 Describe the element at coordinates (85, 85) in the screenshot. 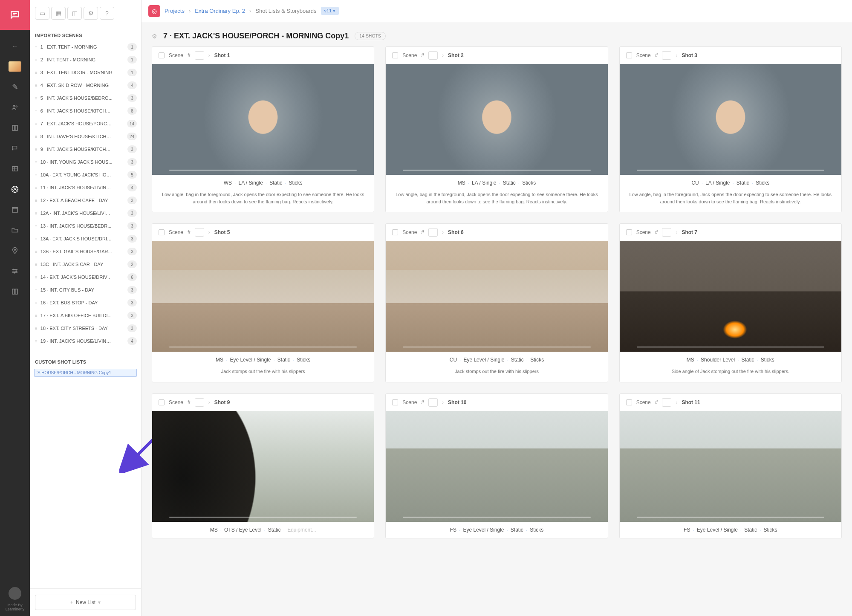

I see `scene-row: ≡4 · EXT. SKID ROW - MORNING4` at that location.